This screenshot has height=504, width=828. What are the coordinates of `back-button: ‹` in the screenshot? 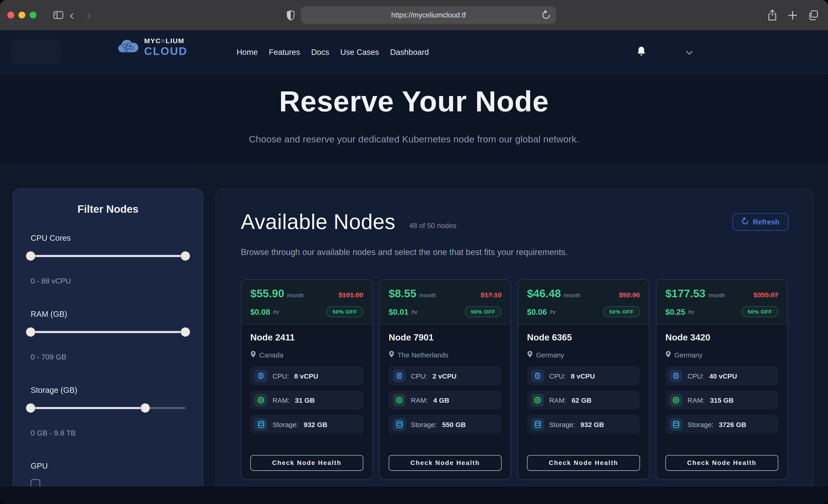 It's located at (72, 15).